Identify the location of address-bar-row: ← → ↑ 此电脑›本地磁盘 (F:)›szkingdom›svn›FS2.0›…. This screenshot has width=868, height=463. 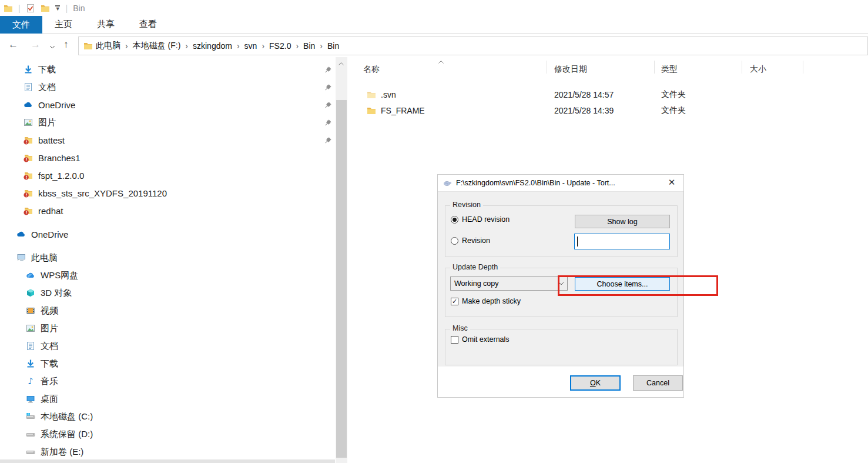
(434, 45).